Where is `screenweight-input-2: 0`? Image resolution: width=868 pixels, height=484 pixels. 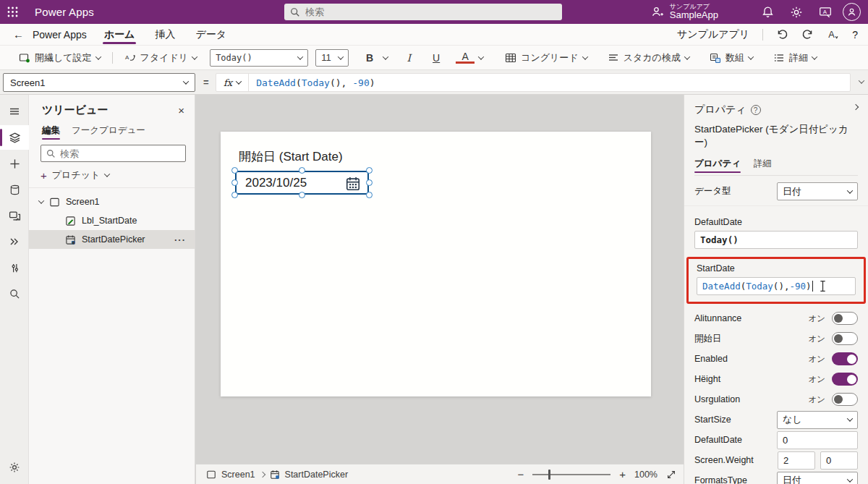 screenweight-input-2: 0 is located at coordinates (839, 460).